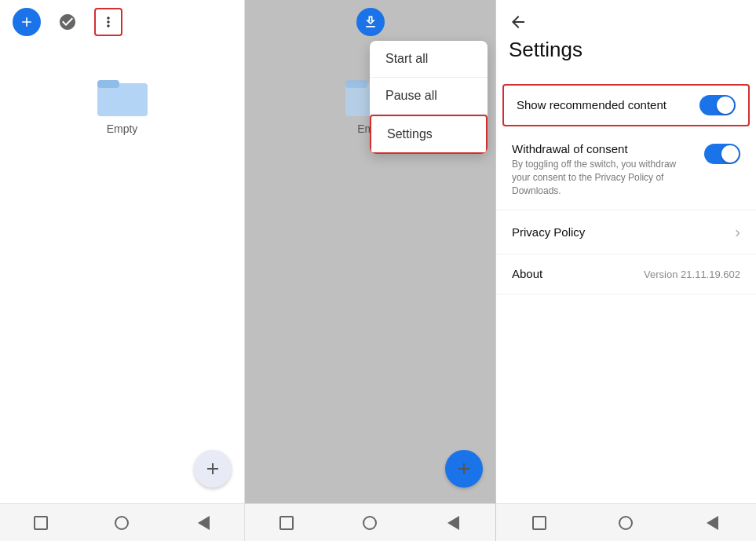  Describe the element at coordinates (718, 105) in the screenshot. I see `toggle-recommended` at that location.